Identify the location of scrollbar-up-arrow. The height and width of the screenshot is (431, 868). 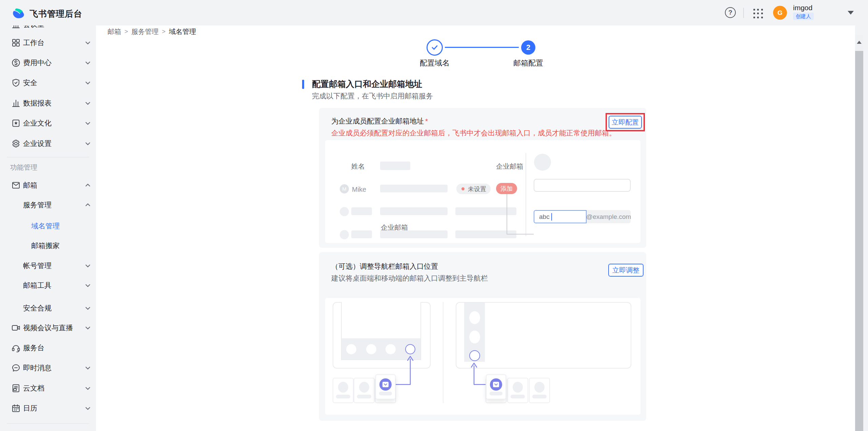
(859, 42).